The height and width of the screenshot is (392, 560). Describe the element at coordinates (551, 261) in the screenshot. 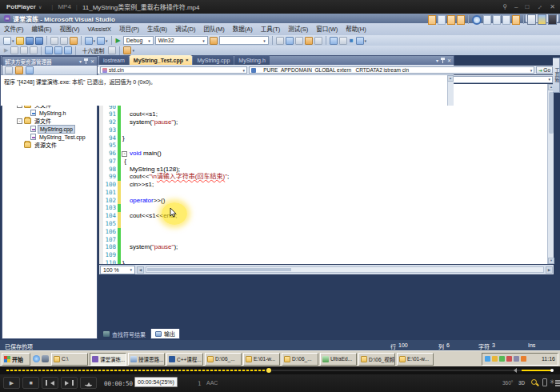

I see `scroll-down-icon: ▼` at that location.